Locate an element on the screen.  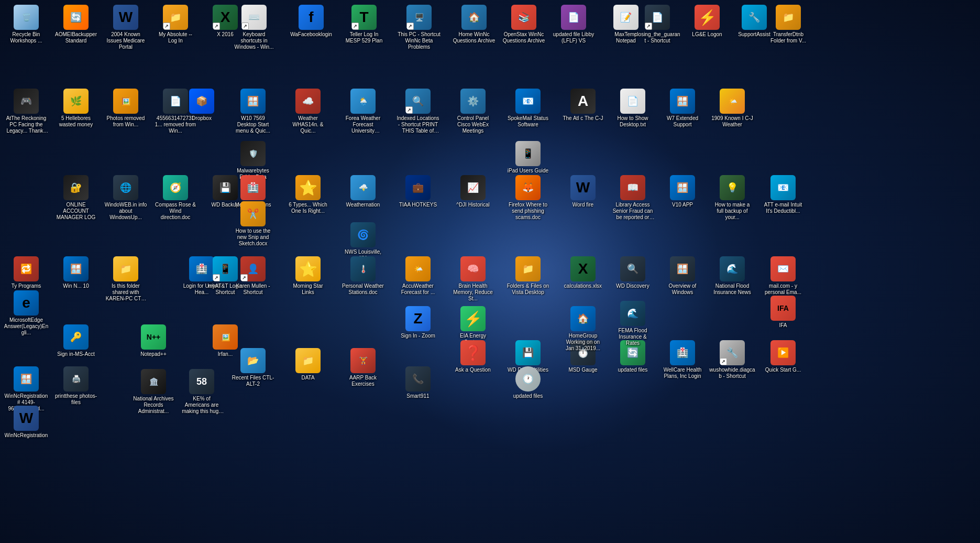
icon-accuweather: 🌤️AccuWeather Forecast for ... is located at coordinates (418, 276).